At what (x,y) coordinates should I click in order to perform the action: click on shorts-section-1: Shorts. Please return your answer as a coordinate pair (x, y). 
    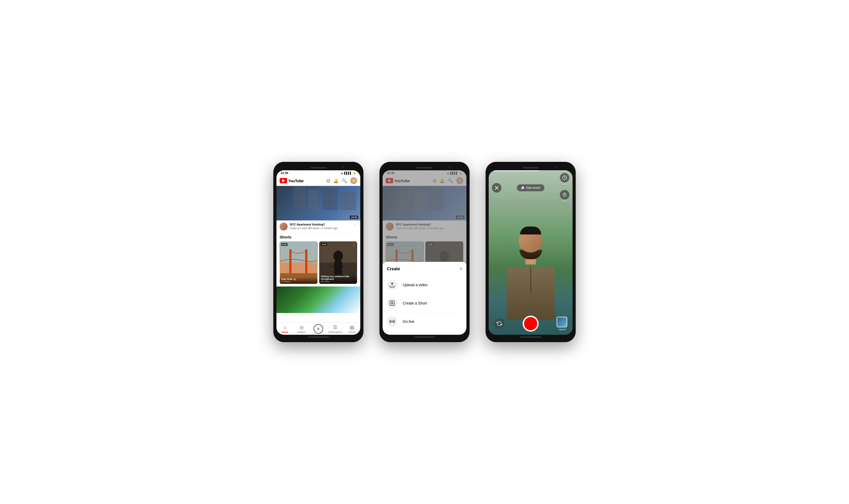
    Looking at the image, I should click on (319, 259).